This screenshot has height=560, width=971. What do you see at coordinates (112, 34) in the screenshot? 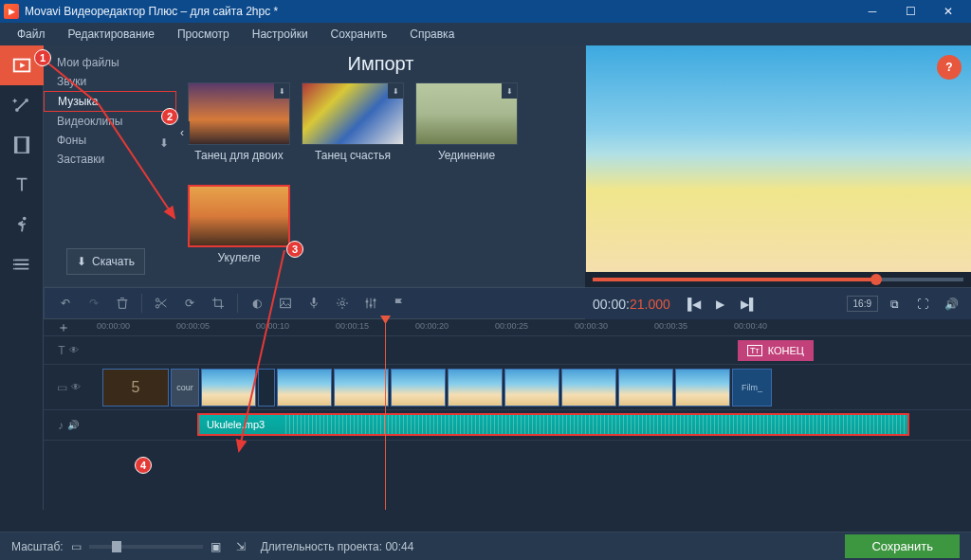
I see `menu-edit: Редактирование` at bounding box center [112, 34].